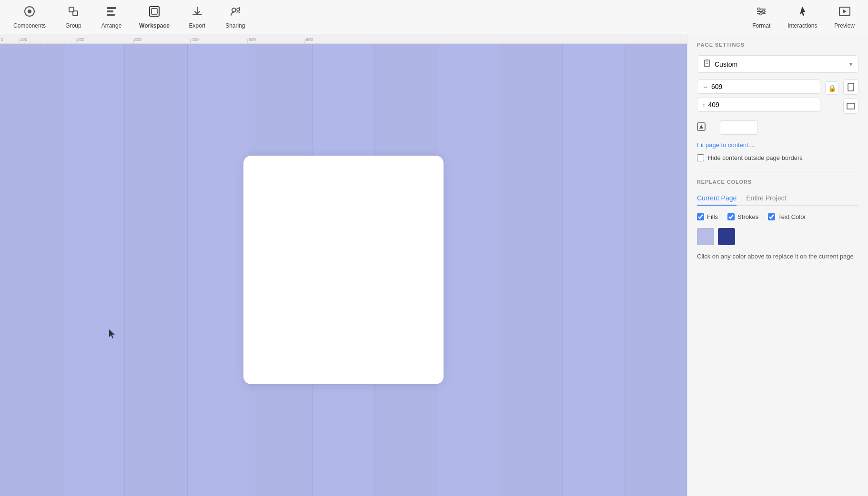 This screenshot has height=496, width=868. What do you see at coordinates (777, 198) in the screenshot?
I see `replace-colors-tabs: Current Page Entire Project` at bounding box center [777, 198].